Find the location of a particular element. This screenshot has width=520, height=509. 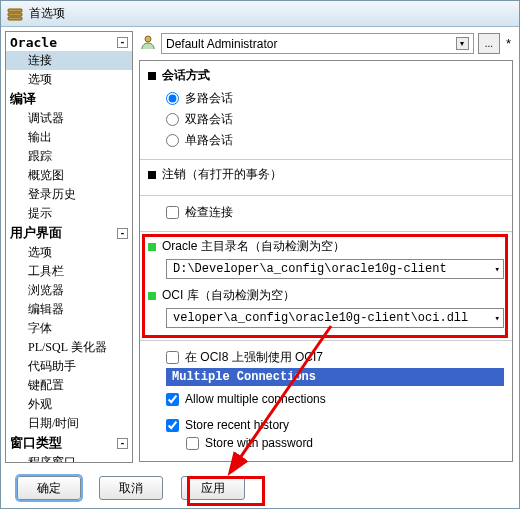

tree-cat-label: 编译 is located at coordinates (23, 99).